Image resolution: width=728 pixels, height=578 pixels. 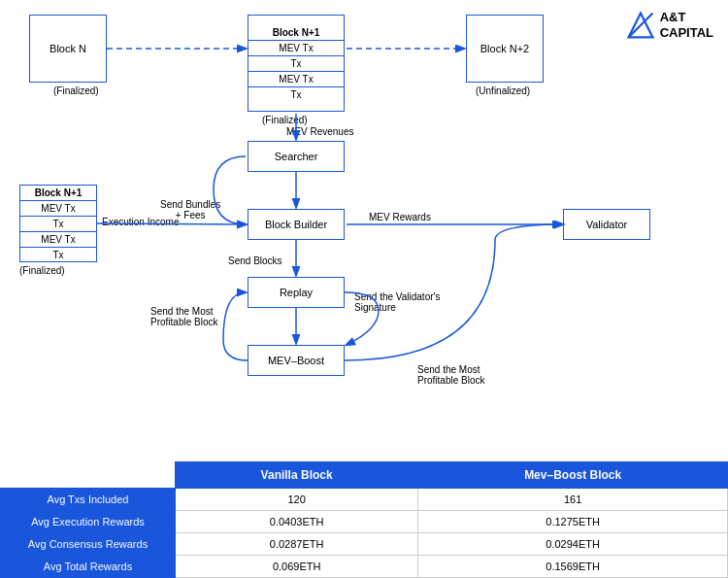 I want to click on send-validator-sig-label: Send the Validator's Signature, so click(x=397, y=302).